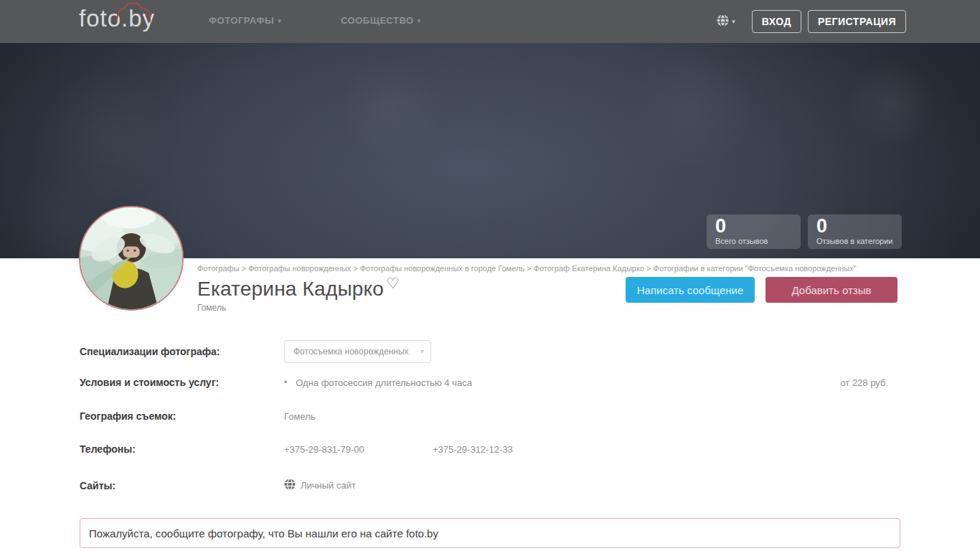 The height and width of the screenshot is (551, 980). Describe the element at coordinates (131, 258) in the screenshot. I see `avatar-photo` at that location.